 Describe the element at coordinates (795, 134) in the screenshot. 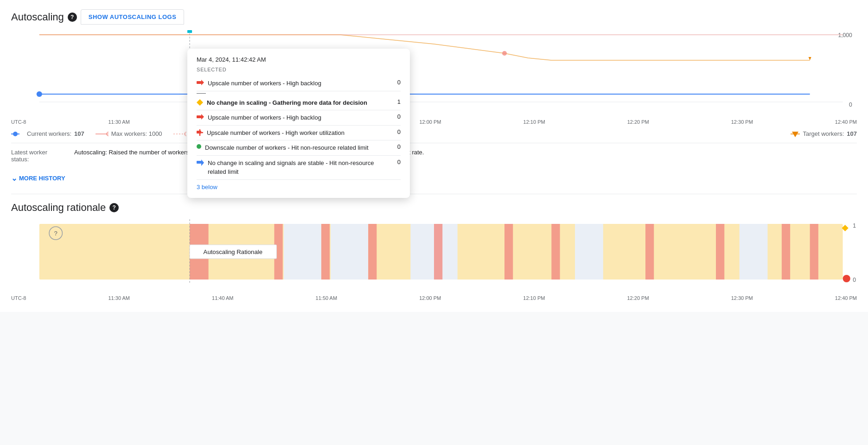

I see `target-workers-triangle-icon` at that location.